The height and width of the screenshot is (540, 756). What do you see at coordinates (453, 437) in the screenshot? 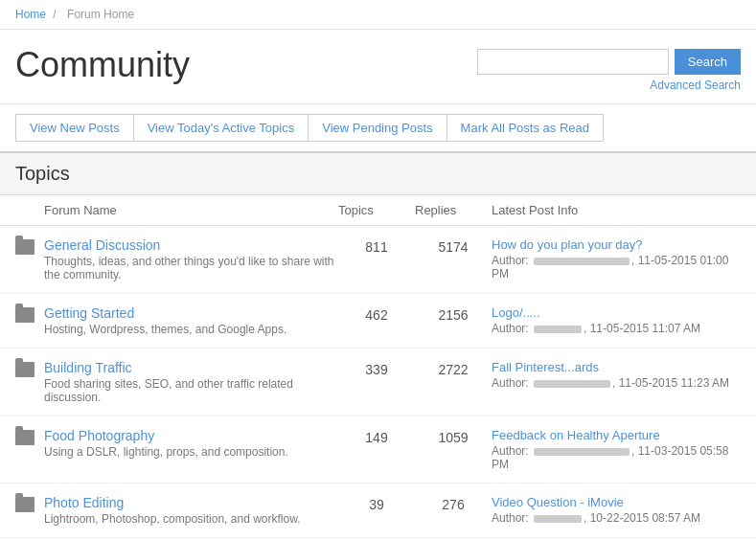
I see `replies-count: 1059` at bounding box center [453, 437].